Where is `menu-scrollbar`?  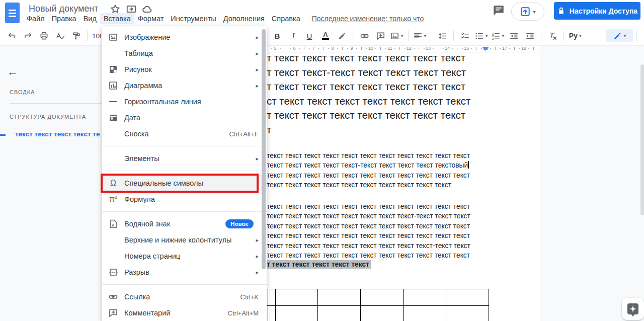
menu-scrollbar is located at coordinates (264, 149).